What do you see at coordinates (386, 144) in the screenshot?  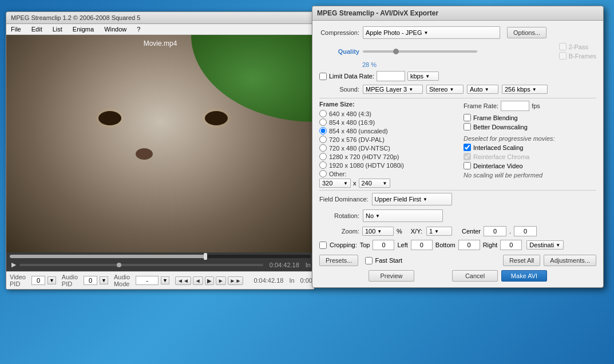 I see `frame-size-col: Frame Size: 640 x 480 (4:3)854 x 480 (16…` at bounding box center [386, 144].